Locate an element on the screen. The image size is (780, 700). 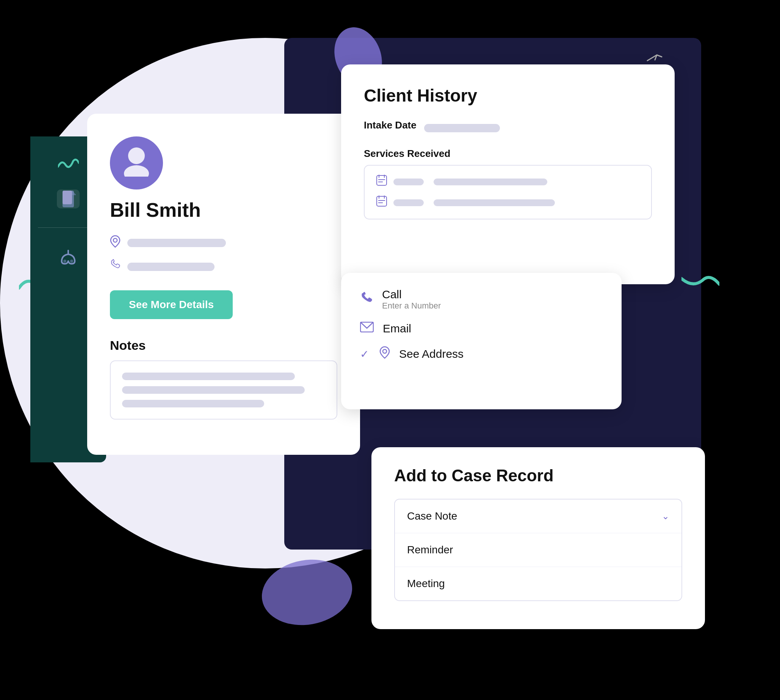
call-row: Call Enter a Number is located at coordinates (482, 299).